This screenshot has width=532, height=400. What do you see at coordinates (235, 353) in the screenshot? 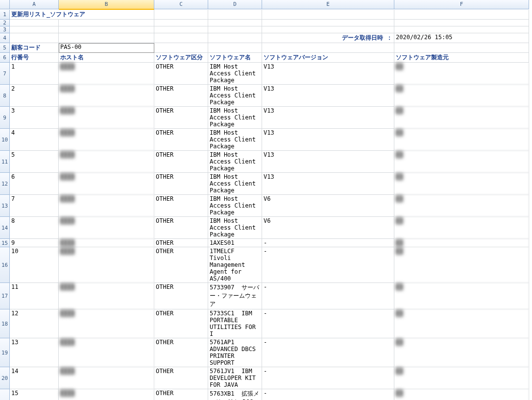
I see `cell-swname: 5761AP1 ADVANCED DBCS PRINTER SUPPORT` at bounding box center [235, 353].